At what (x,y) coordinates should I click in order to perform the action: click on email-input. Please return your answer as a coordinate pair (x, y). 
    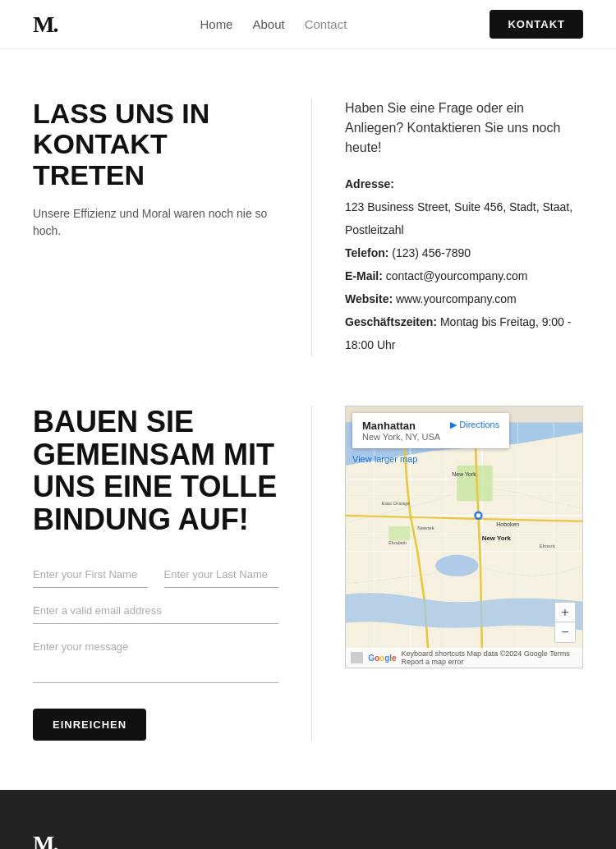
    Looking at the image, I should click on (156, 611).